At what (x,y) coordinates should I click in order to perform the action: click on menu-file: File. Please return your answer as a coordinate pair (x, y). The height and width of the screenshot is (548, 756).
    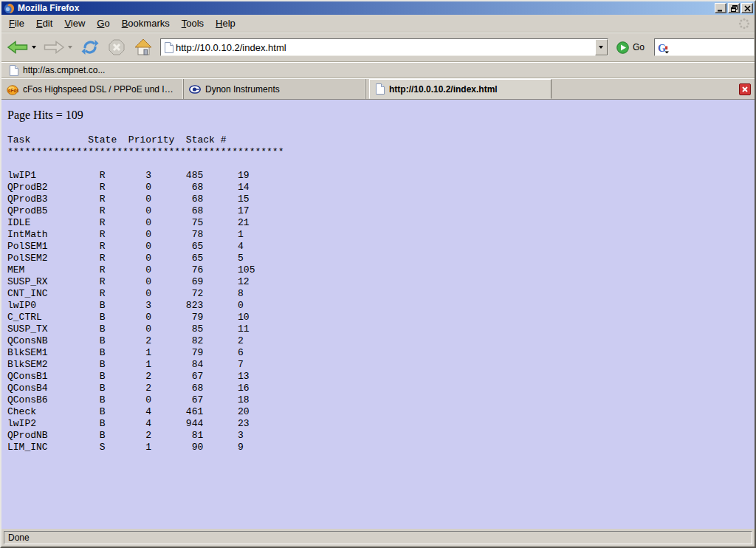
    Looking at the image, I should click on (16, 24).